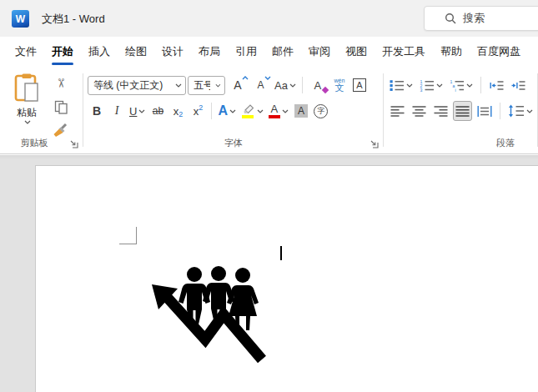  I want to click on tab-mailings: 邮件, so click(283, 52).